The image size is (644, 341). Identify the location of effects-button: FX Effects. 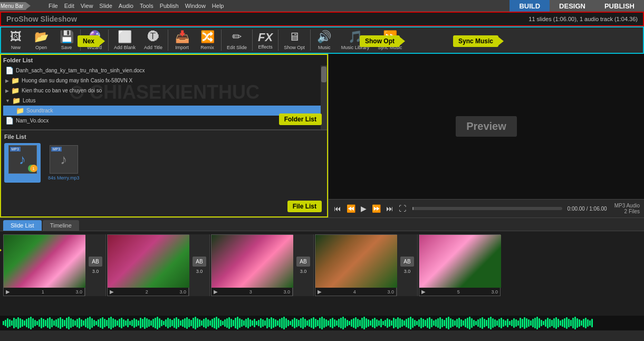
(265, 40).